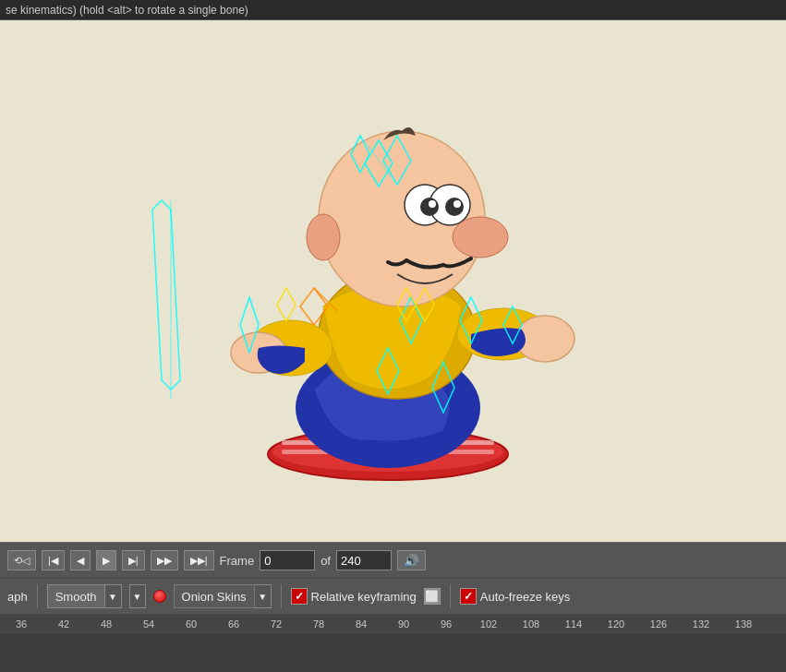 The width and height of the screenshot is (786, 672). Describe the element at coordinates (616, 624) in the screenshot. I see `tick-120: 120` at that location.